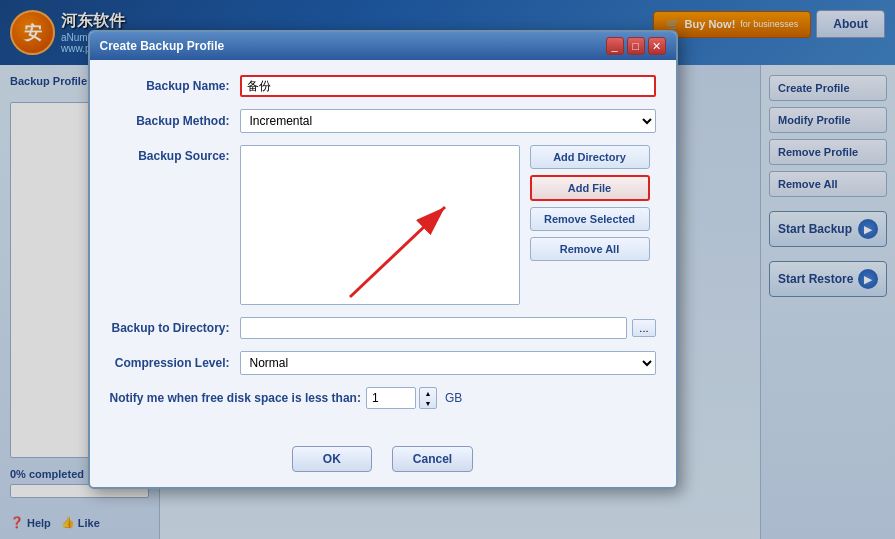 This screenshot has width=895, height=539. What do you see at coordinates (590, 157) in the screenshot?
I see `add-directory-button: Add Directory` at bounding box center [590, 157].